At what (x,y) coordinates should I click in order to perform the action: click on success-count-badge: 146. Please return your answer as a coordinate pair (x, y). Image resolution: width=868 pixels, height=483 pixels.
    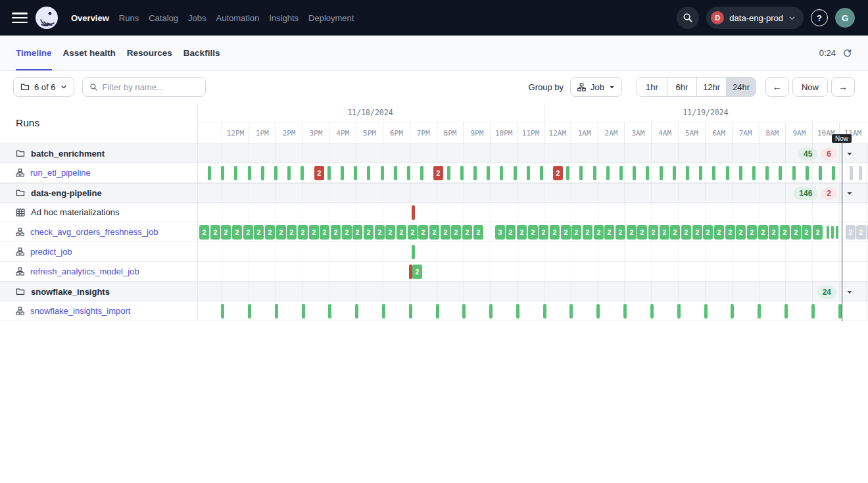
    Looking at the image, I should click on (806, 193).